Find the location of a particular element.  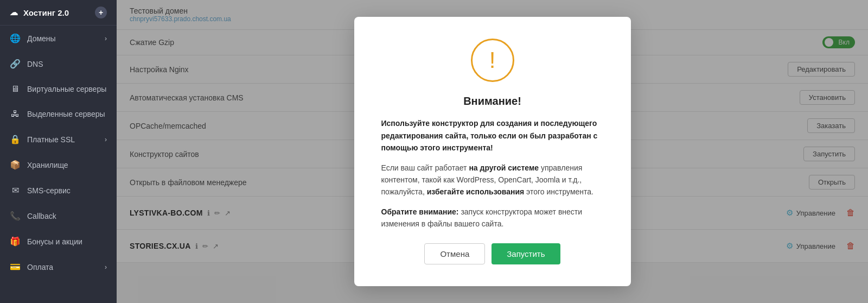

sidebar-item-label: SMS-сервис is located at coordinates (49, 191).